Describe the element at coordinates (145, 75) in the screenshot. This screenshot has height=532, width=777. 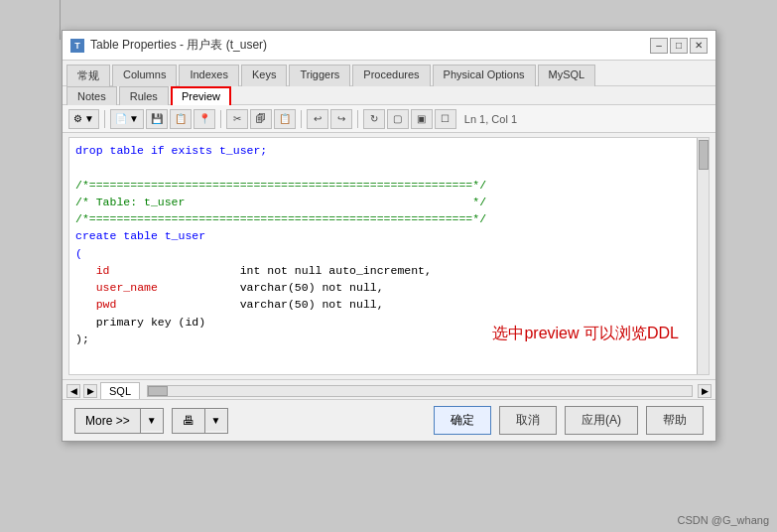
I see `tab-columns: Columns` at that location.